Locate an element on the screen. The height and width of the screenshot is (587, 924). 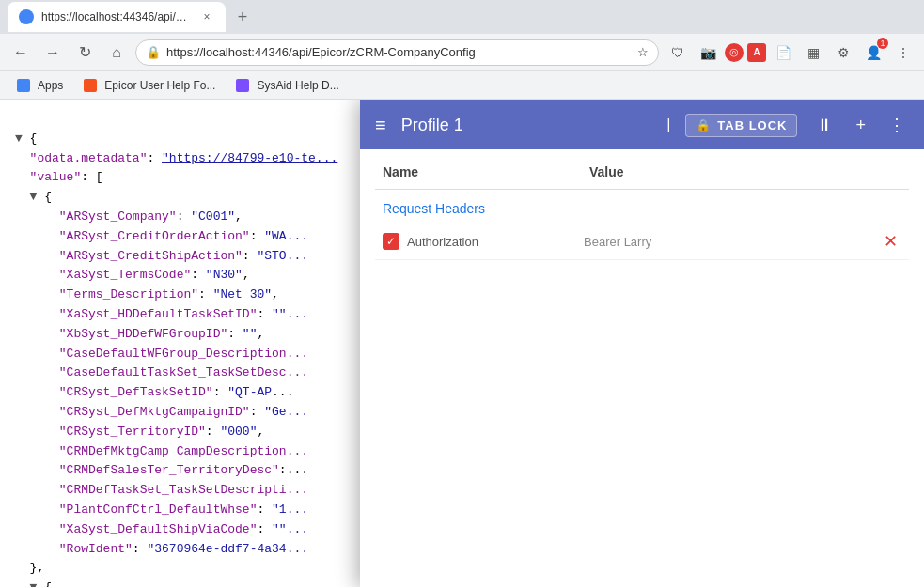
forward-button: → is located at coordinates (53, 53).